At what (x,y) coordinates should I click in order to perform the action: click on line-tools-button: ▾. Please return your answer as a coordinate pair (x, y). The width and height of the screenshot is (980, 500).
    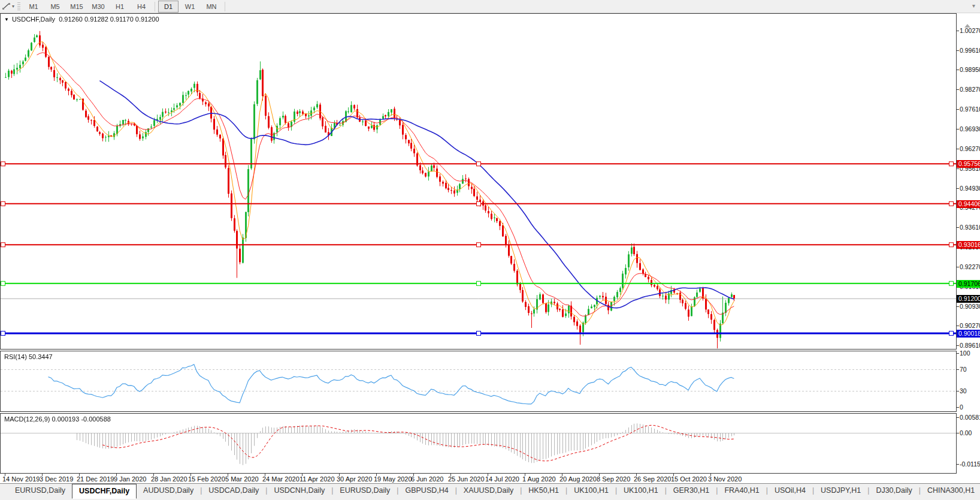
    Looking at the image, I should click on (8, 7).